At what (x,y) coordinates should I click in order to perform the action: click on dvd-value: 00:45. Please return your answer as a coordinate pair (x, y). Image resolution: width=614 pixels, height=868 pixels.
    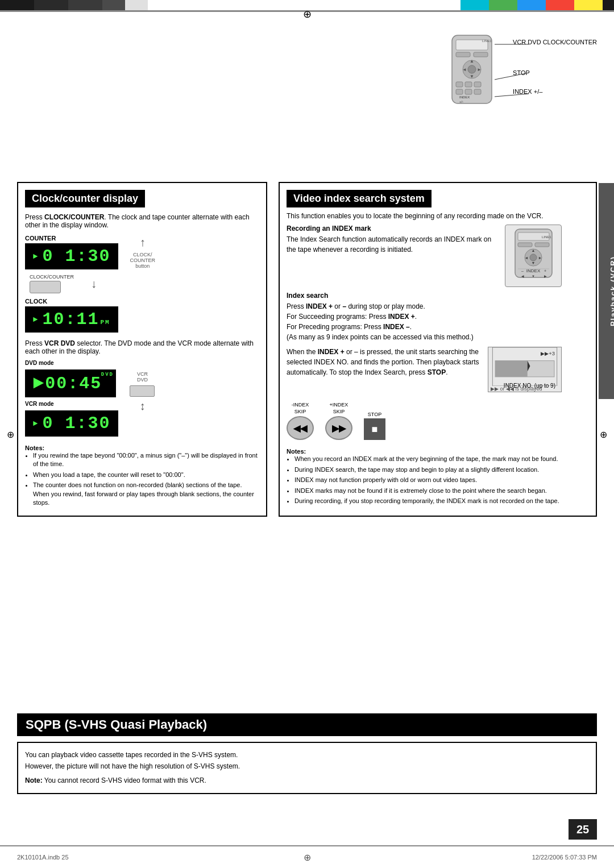
    Looking at the image, I should click on (73, 384).